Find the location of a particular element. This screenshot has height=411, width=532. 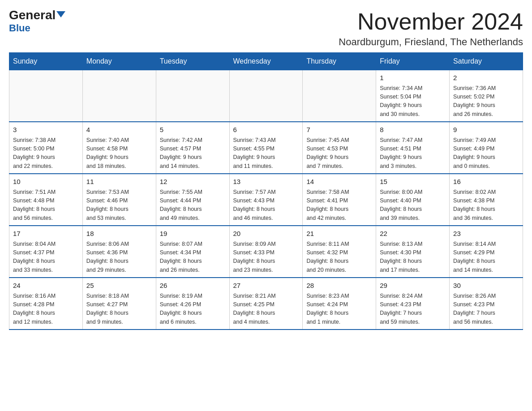

day-info: Sunrise: 8:00 AM Sunset: 4:40 PM Dayligh… is located at coordinates (413, 206).